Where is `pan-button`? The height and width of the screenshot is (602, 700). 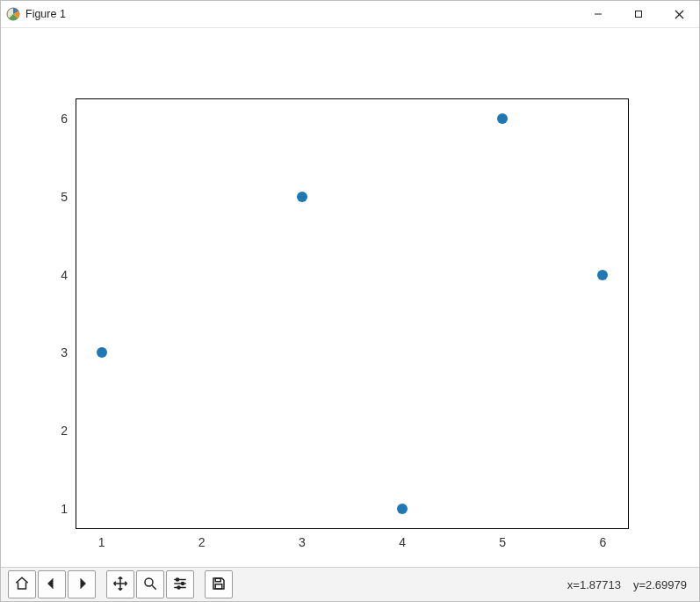
pan-button is located at coordinates (120, 584).